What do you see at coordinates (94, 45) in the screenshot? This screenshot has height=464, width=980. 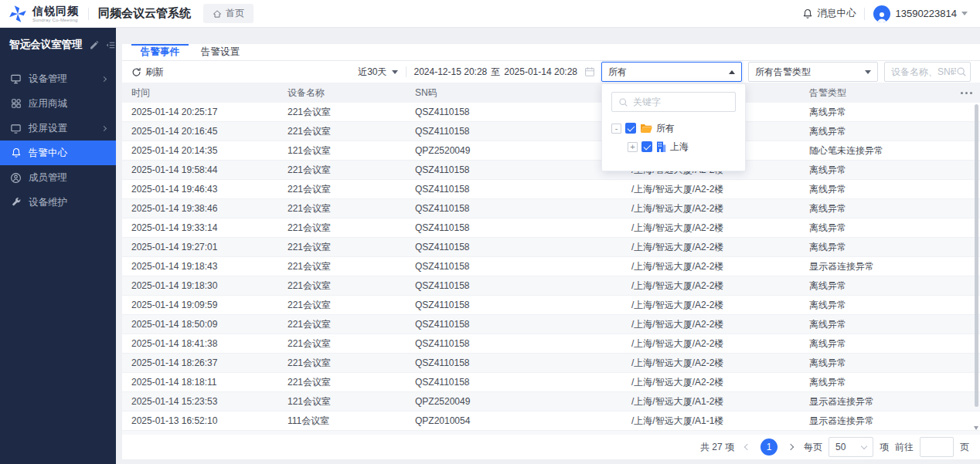 I see `edit-icon` at bounding box center [94, 45].